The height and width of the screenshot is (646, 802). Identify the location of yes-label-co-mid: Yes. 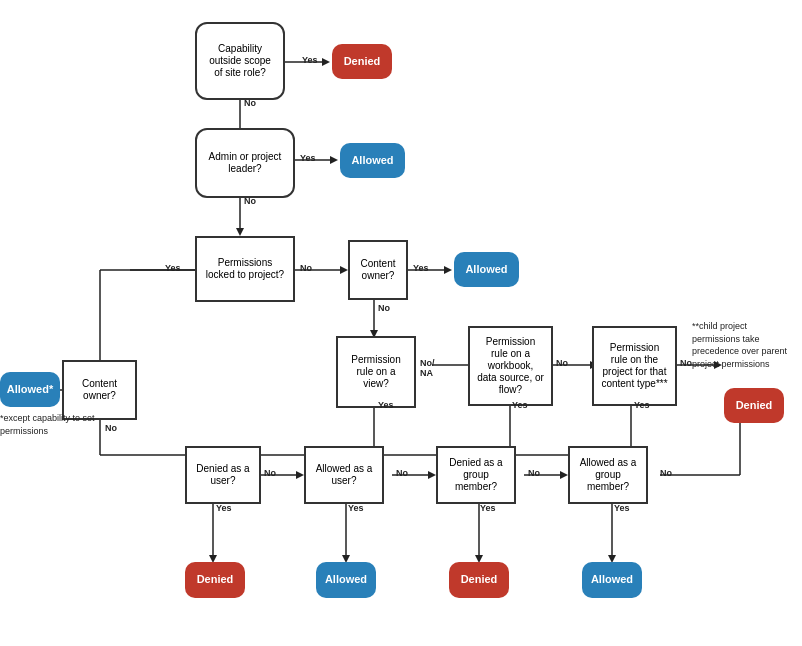
(421, 268).